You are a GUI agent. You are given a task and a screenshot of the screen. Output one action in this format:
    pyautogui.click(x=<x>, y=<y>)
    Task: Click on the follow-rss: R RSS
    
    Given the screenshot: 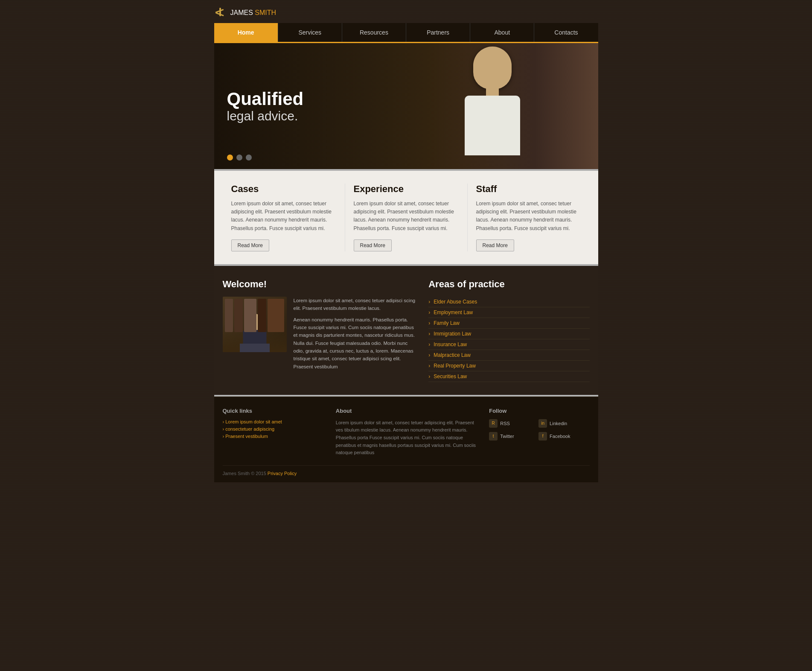 What is the action you would take?
    pyautogui.click(x=512, y=423)
    